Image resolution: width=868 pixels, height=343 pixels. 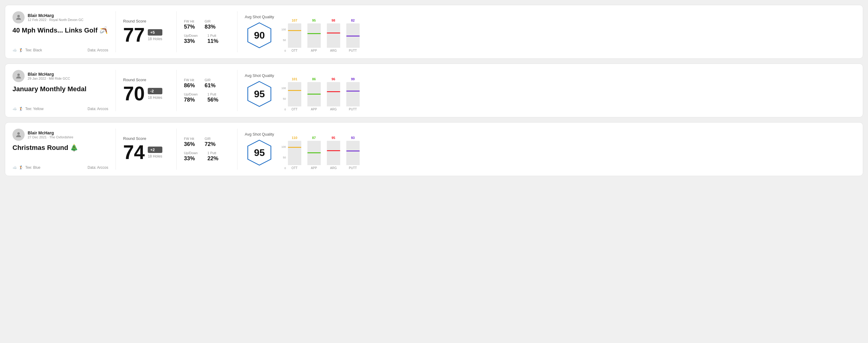 I want to click on updown-stat: Up/Down 78%, so click(x=191, y=98).